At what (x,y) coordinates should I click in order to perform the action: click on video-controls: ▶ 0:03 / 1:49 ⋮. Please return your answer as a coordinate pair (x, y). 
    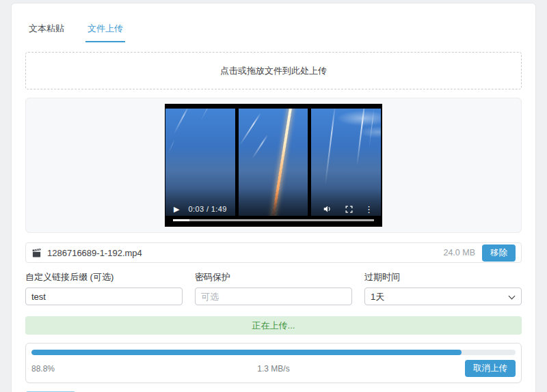
    Looking at the image, I should click on (274, 209).